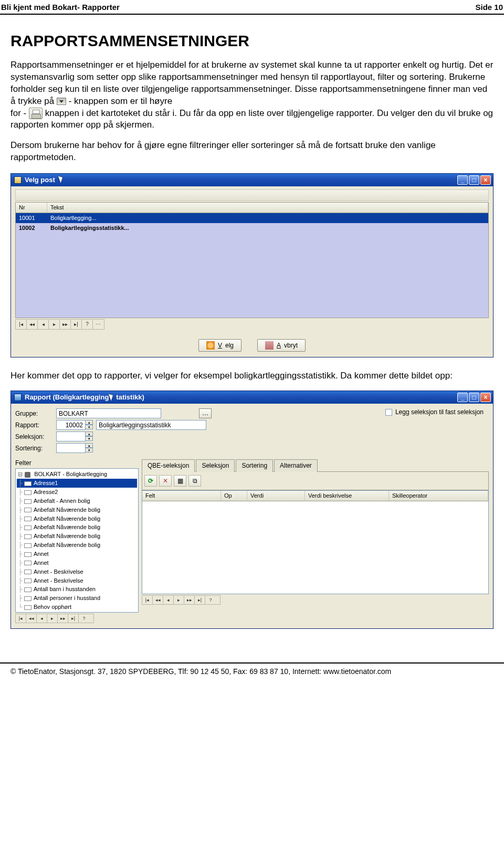  Describe the element at coordinates (151, 481) in the screenshot. I see `refresh-button: ⟳` at that location.